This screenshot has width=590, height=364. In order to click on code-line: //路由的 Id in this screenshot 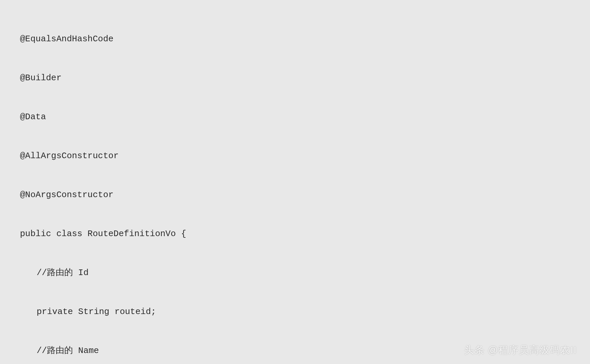, I will do `click(295, 273)`.